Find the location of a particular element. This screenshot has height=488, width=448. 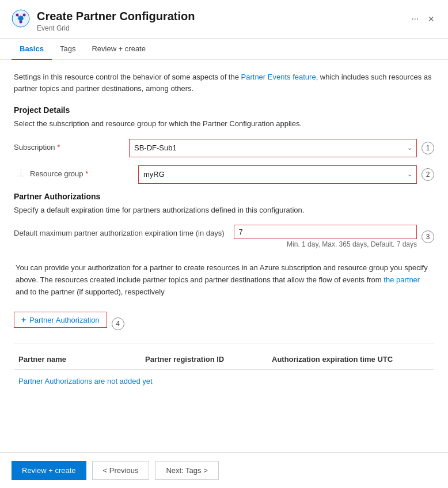

subscription-required: * is located at coordinates (59, 147).